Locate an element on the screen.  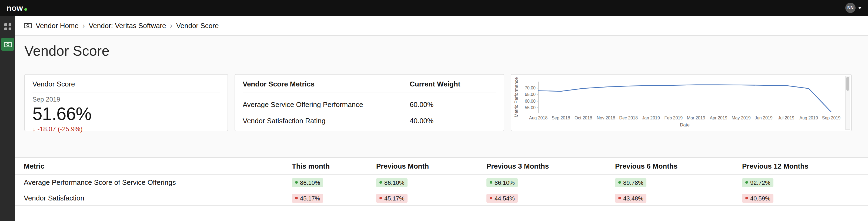
metric-value-badge: 40.59% is located at coordinates (758, 198).